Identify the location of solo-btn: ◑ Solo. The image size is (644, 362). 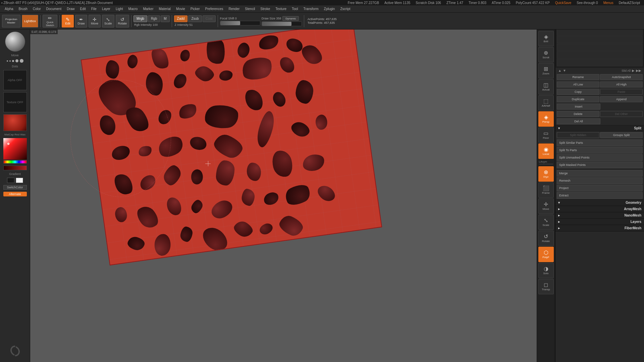
(546, 270).